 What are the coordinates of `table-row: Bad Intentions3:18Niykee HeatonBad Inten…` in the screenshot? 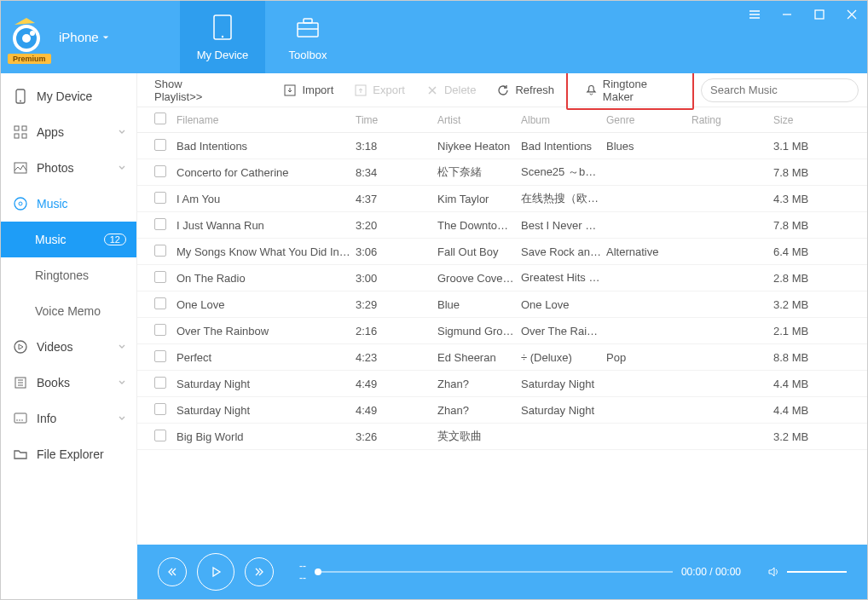 It's located at (502, 147).